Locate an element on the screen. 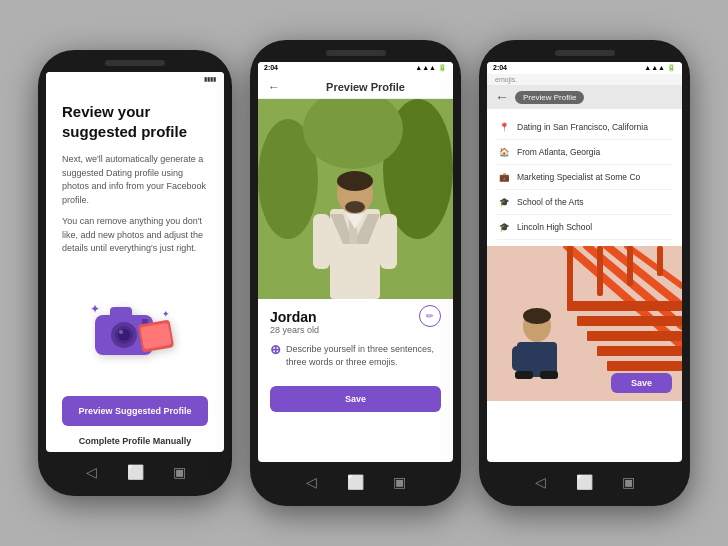 This screenshot has height=546, width=728. back-nav-icon: ◁ is located at coordinates (91, 472).